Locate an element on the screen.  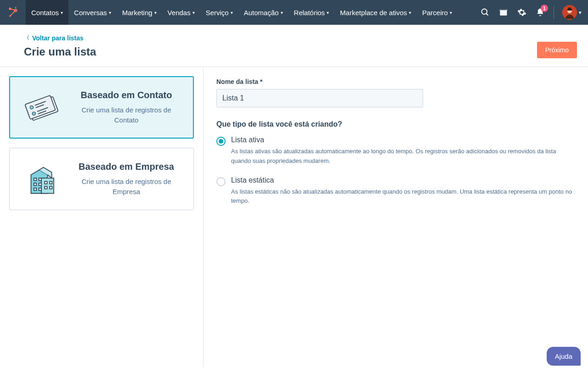
nav-label: Conversas is located at coordinates (90, 13).